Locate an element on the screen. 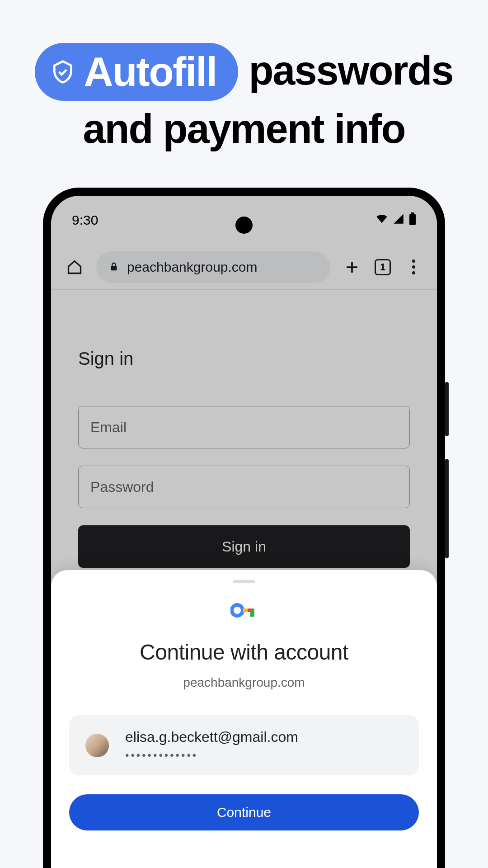 The height and width of the screenshot is (868, 488). new-tab-button is located at coordinates (352, 267).